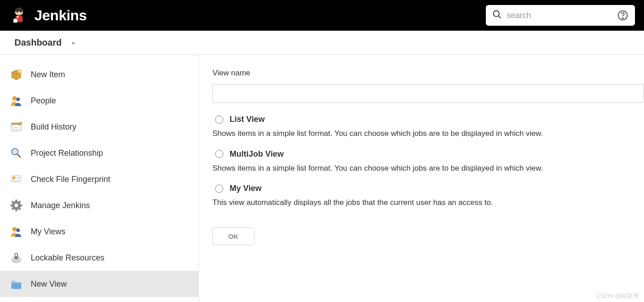 The width and height of the screenshot is (644, 302). What do you see at coordinates (68, 258) in the screenshot?
I see `sidebar-item-label: Lockable Resources` at bounding box center [68, 258].